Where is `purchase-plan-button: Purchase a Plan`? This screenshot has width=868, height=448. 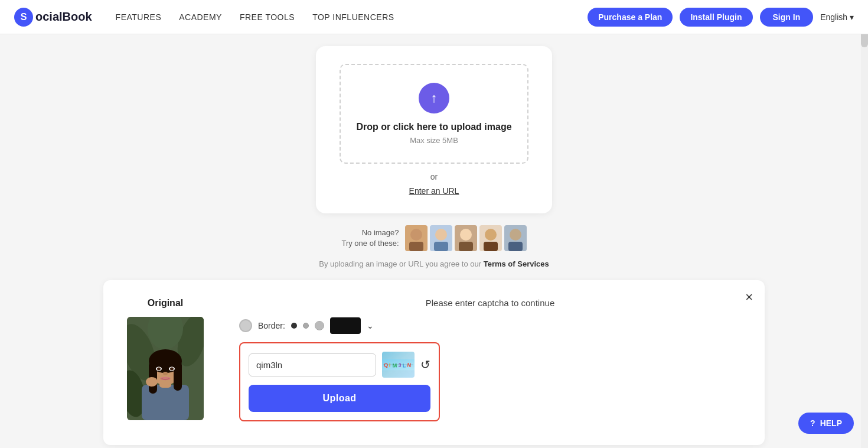
purchase-plan-button: Purchase a Plan is located at coordinates (630, 17).